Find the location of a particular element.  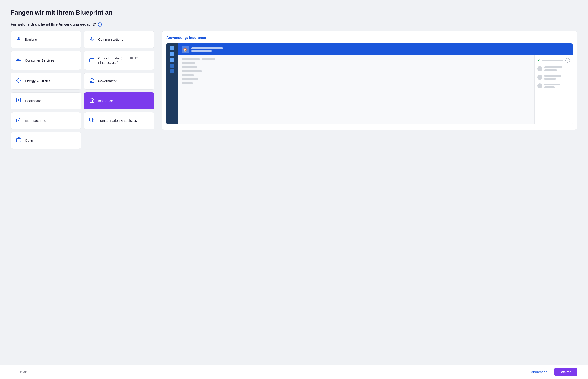

cross-industry-label: Cross Industry (e.g. HR, IT, Finance, et… is located at coordinates (124, 60).